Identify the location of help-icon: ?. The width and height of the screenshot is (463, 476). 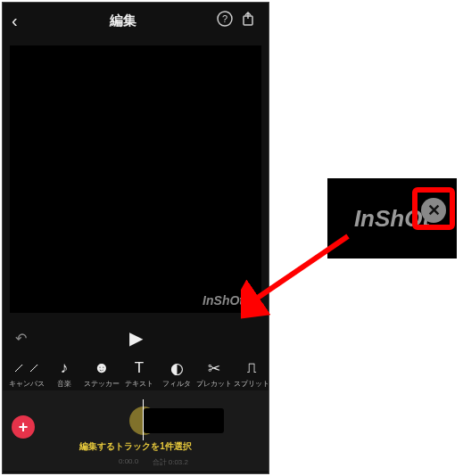
(225, 21).